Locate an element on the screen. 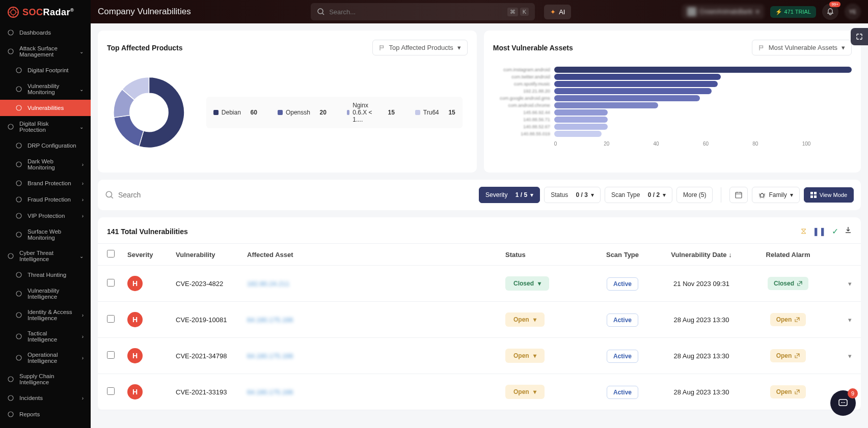 This screenshot has width=868, height=428. vuln-count: 141 Total Vulnerabilities is located at coordinates (148, 232).